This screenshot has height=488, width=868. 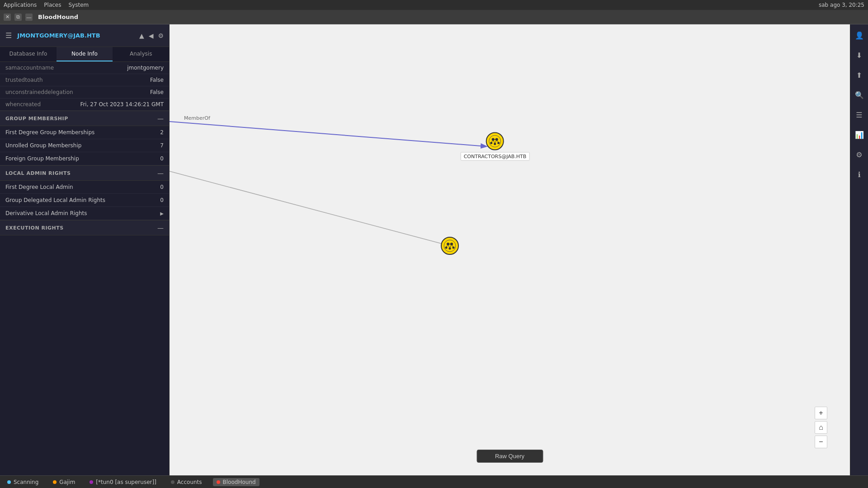 What do you see at coordinates (146, 68) in the screenshot?
I see `prop-value-samaccountname: jmontgomery` at bounding box center [146, 68].